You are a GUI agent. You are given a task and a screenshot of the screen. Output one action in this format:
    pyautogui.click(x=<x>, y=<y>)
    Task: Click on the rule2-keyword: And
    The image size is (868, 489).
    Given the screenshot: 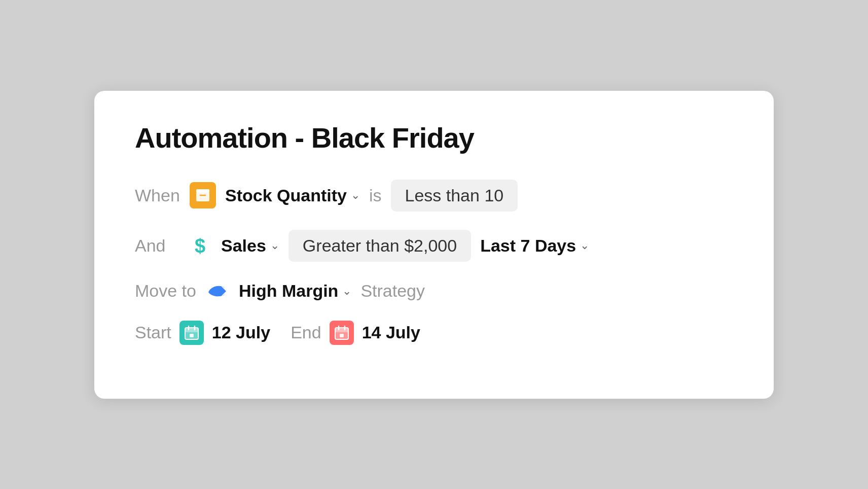 What is the action you would take?
    pyautogui.click(x=158, y=246)
    